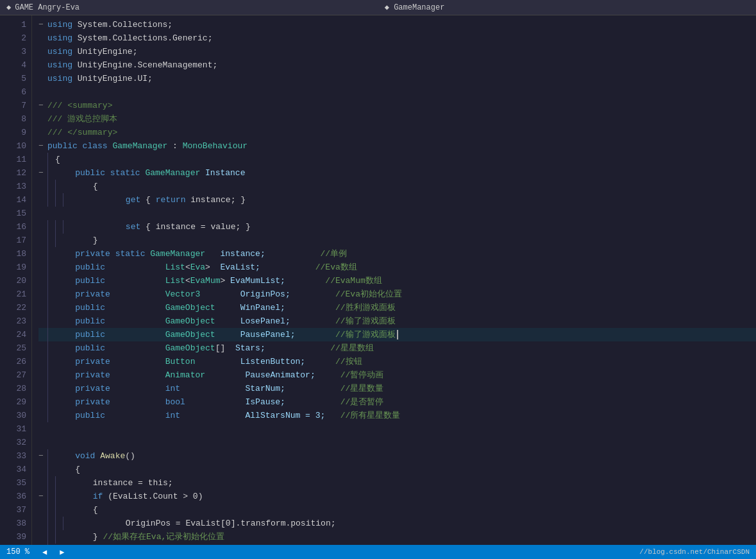 Image resolution: width=756 pixels, height=559 pixels. What do you see at coordinates (14, 173) in the screenshot?
I see `line-number: 12` at bounding box center [14, 173].